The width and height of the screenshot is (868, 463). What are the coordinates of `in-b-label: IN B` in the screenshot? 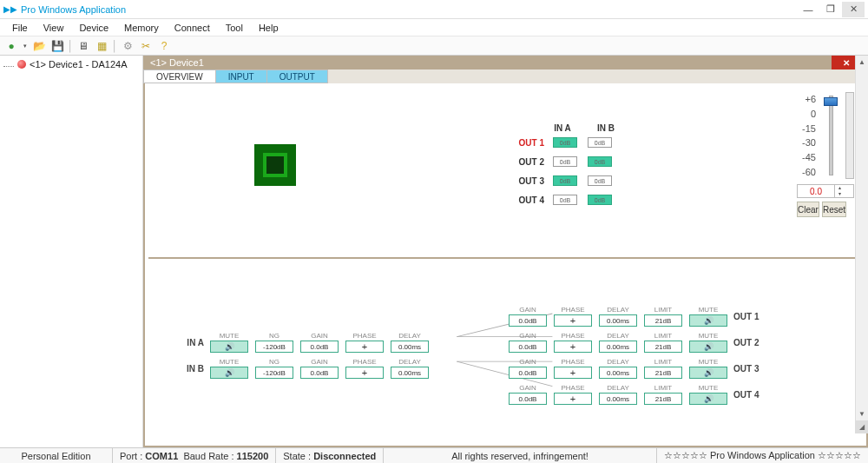 It's located at (190, 368).